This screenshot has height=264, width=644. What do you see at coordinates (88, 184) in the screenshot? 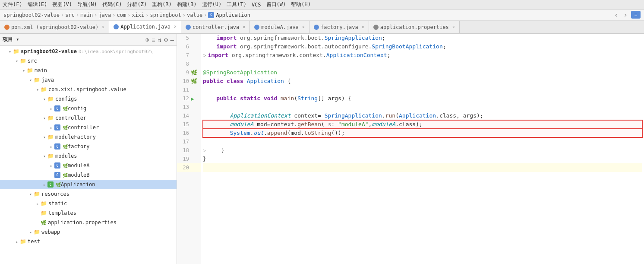
I see `tree-item-application: C 🌿 Application` at bounding box center [88, 184].